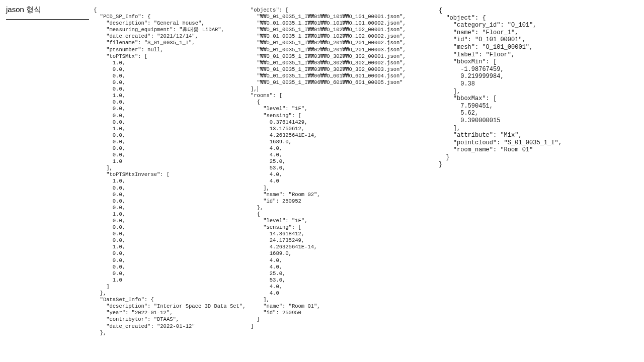 This screenshot has width=644, height=362. I want to click on code-line: "level": "1F",, so click(341, 109).